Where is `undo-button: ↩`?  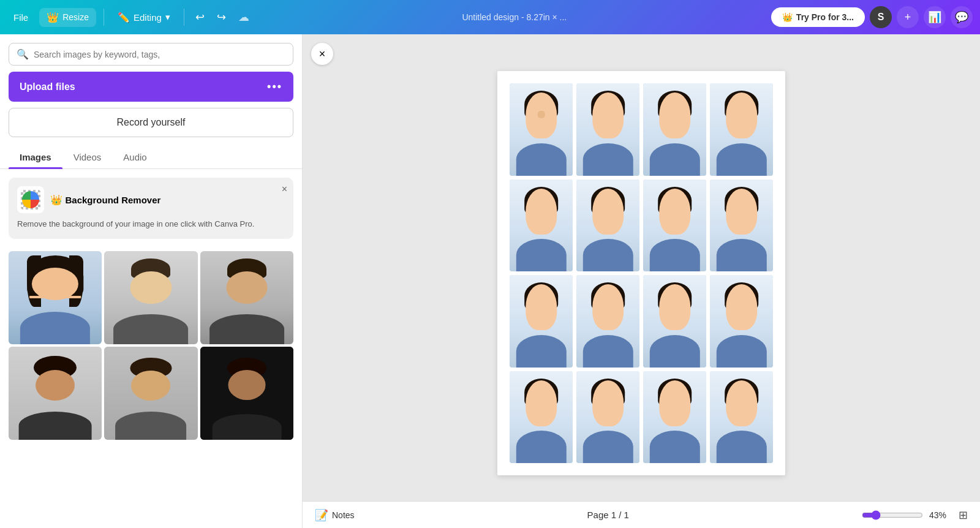
undo-button: ↩ is located at coordinates (200, 17).